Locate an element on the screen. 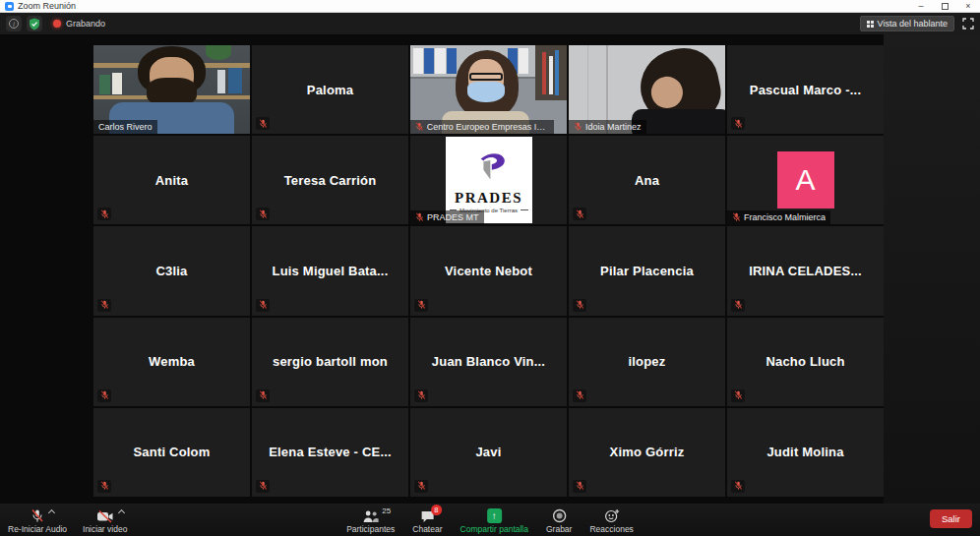 This screenshot has width=980, height=536. participant-name: Idoia Martinez is located at coordinates (614, 127).